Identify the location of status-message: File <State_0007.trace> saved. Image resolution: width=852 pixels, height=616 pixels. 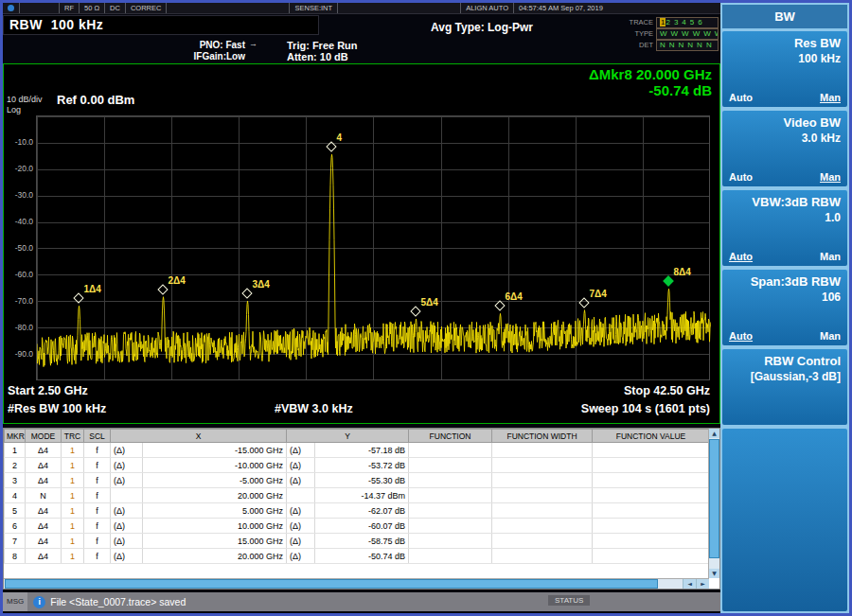
(117, 602).